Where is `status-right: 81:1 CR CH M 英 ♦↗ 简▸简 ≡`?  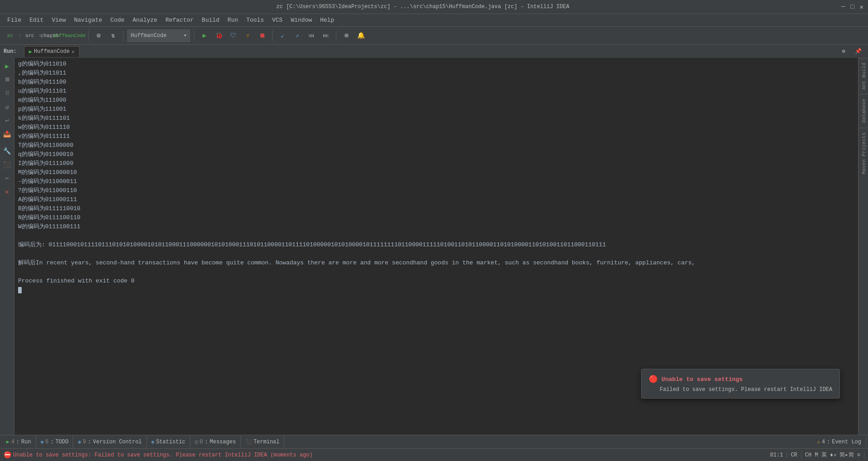 status-right: 81:1 CR CH M 英 ♦↗ 简▸简 ≡ is located at coordinates (816, 455).